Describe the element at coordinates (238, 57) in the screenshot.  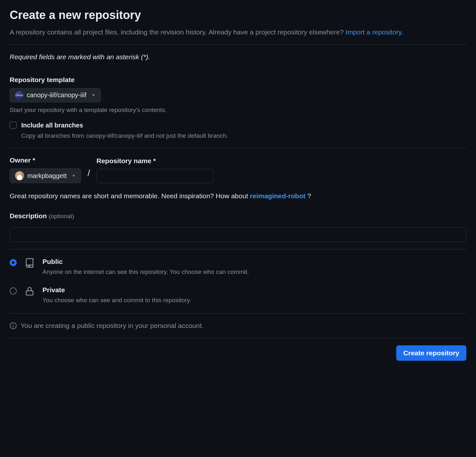
I see `required-fields-note: Required fields are marked with an aster…` at that location.